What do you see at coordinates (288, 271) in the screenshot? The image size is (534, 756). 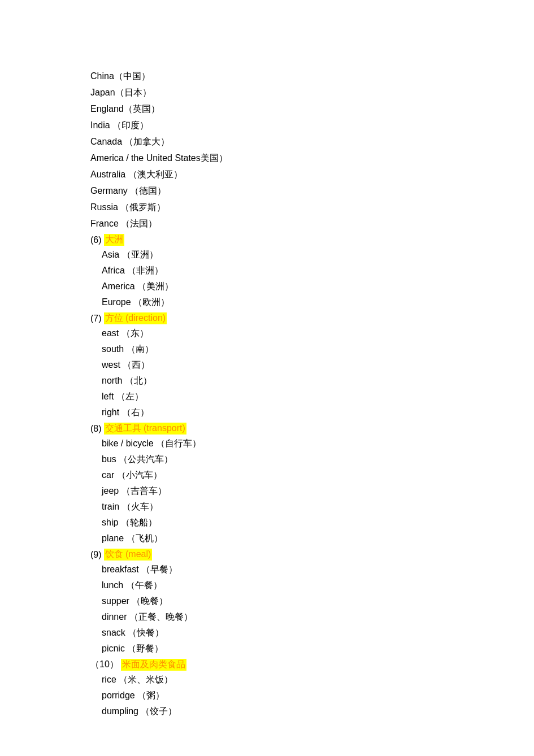 I see `continent-africa: Africa （非洲）` at bounding box center [288, 271].